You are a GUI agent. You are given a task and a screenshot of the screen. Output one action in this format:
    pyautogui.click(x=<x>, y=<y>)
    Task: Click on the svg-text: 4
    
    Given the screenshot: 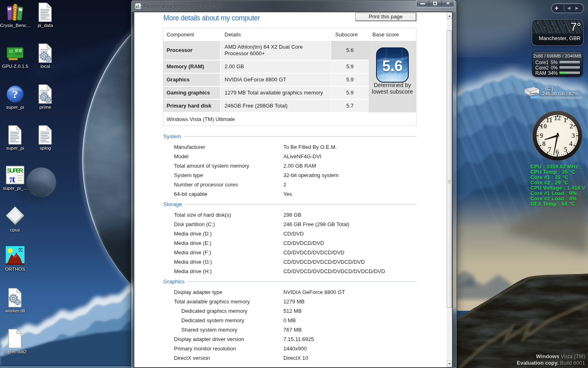 What is the action you would take?
    pyautogui.click(x=571, y=144)
    